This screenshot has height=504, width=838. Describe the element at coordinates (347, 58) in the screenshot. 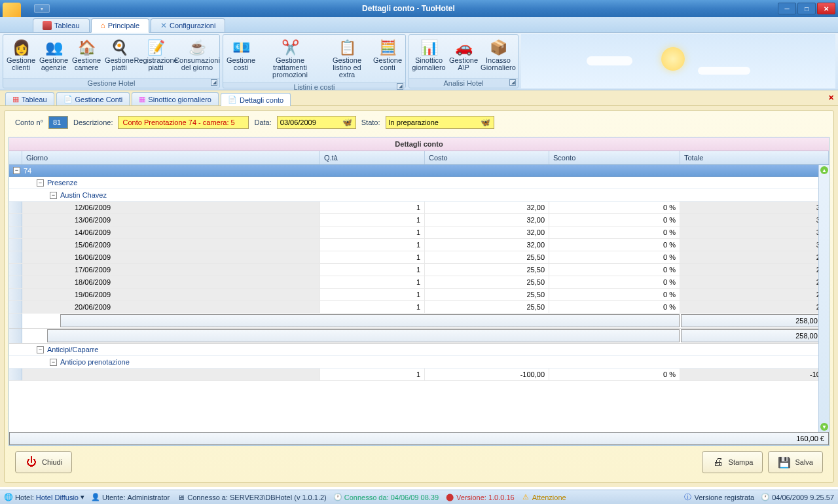

I see `btn-gestione-listino: 📋Gestione listino ed extra` at that location.